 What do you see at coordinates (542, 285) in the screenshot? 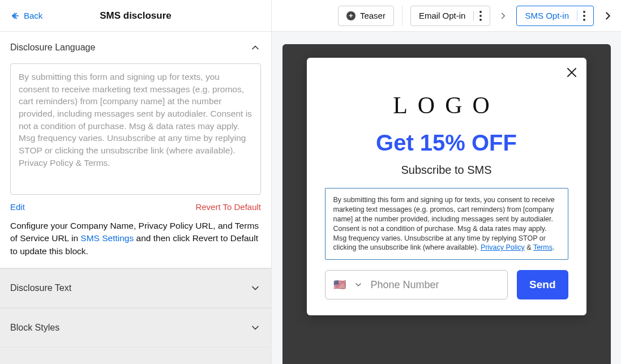
I see `send-button: Send` at bounding box center [542, 285].